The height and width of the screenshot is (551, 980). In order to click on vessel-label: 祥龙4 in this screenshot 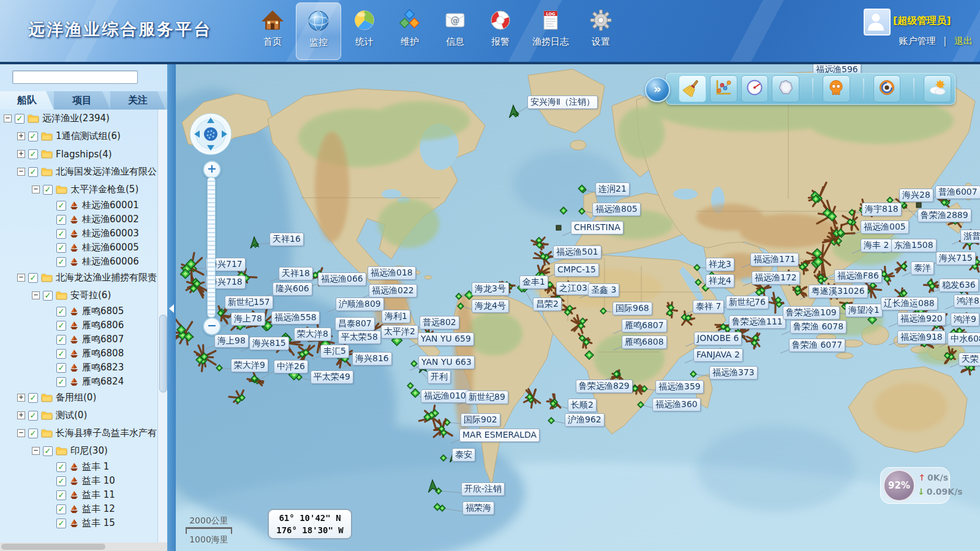, I will do `click(720, 281)`.